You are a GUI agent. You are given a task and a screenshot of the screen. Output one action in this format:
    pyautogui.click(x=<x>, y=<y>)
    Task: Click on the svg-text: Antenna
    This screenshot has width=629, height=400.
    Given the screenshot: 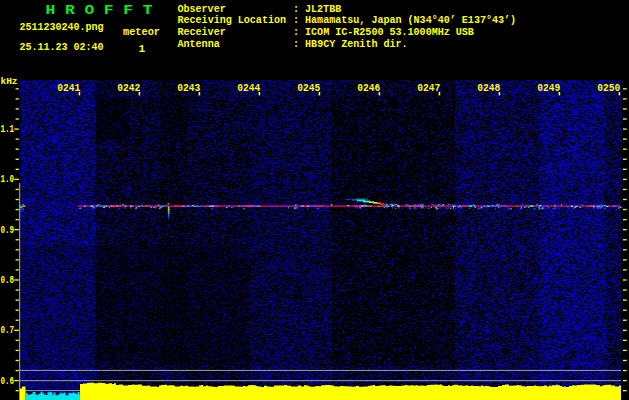 What is the action you would take?
    pyautogui.click(x=200, y=44)
    